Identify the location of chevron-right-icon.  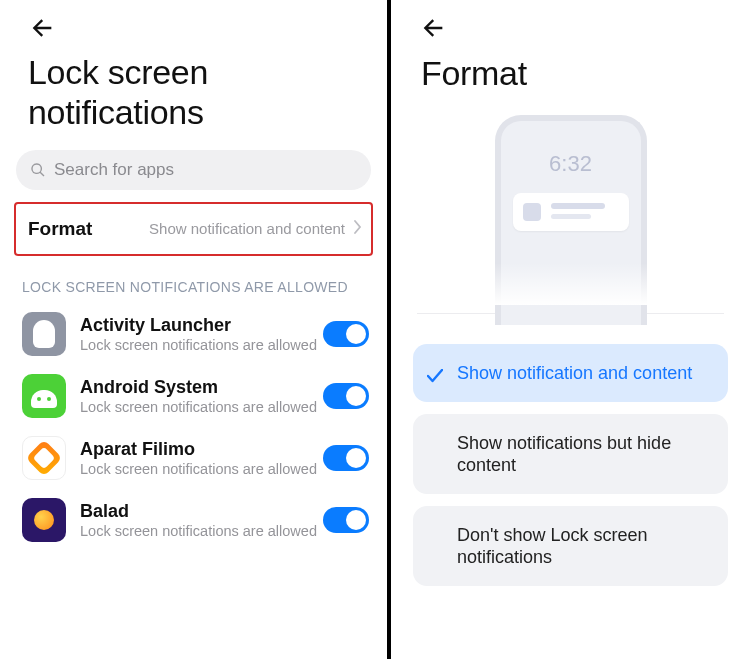
(358, 229).